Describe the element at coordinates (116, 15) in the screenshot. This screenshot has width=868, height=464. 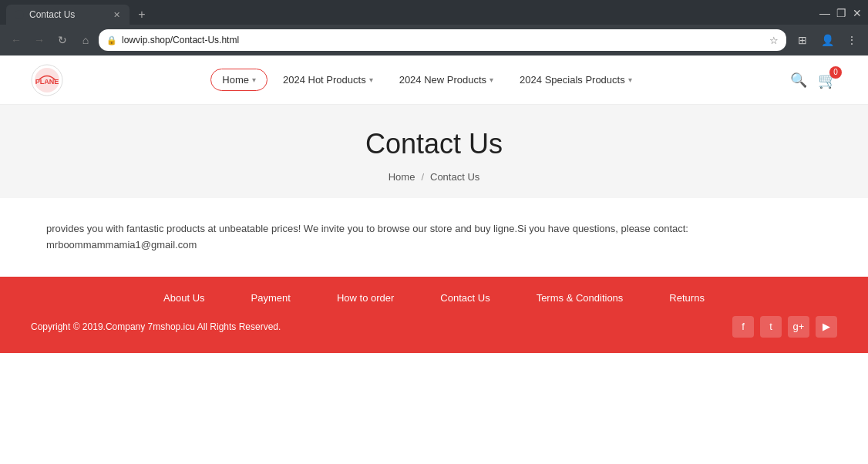
I see `tab-close-button: ✕` at that location.